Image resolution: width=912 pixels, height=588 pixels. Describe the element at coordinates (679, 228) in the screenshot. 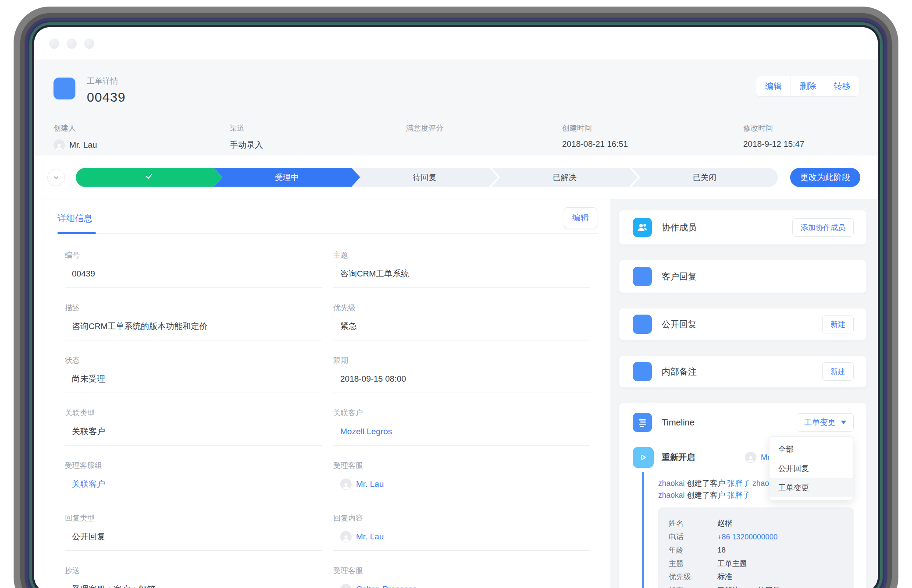

I see `collaborators-title: 协作成员` at that location.